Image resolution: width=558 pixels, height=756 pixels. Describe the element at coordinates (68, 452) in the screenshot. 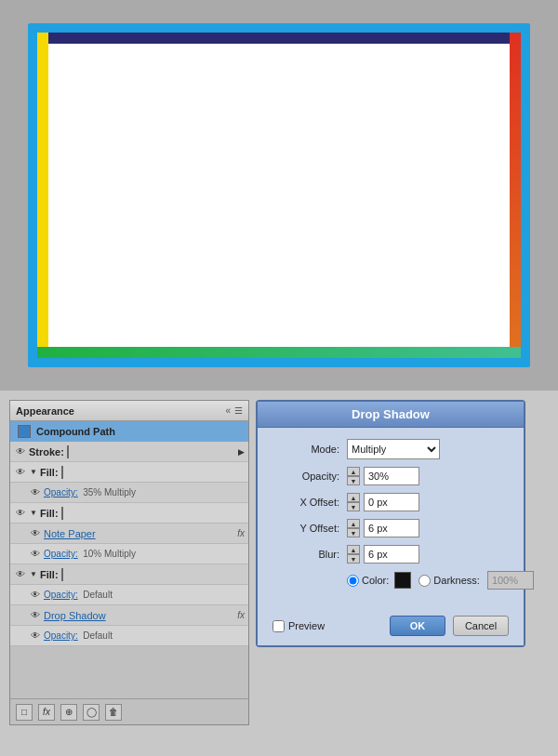

I see `stroke-swatch` at that location.